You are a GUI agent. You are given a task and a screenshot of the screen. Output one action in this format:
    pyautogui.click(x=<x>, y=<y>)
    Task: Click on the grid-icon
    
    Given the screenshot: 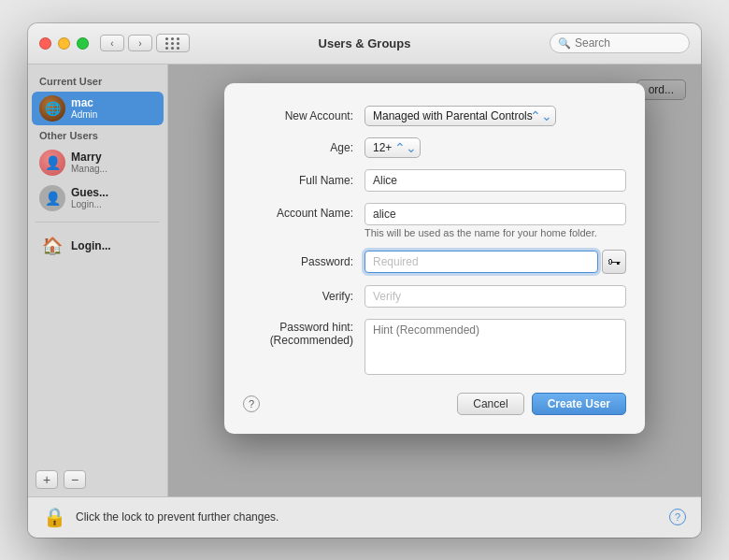 What is the action you would take?
    pyautogui.click(x=173, y=43)
    